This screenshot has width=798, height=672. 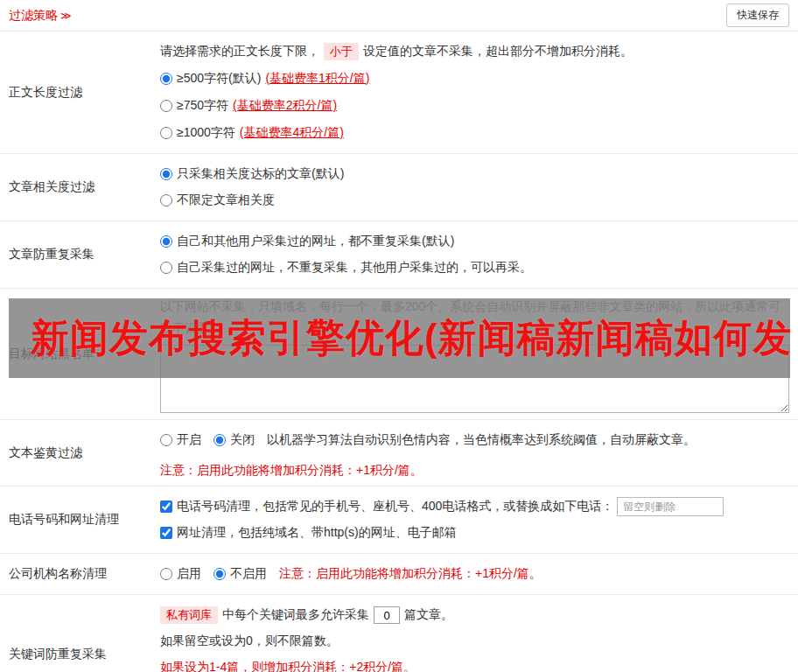 What do you see at coordinates (474, 52) in the screenshot?
I see `body-length-intro: 请选择需求的正文长度下限， 小于 设定值的文章不采集，超出部分不增加积分消耗。` at bounding box center [474, 52].